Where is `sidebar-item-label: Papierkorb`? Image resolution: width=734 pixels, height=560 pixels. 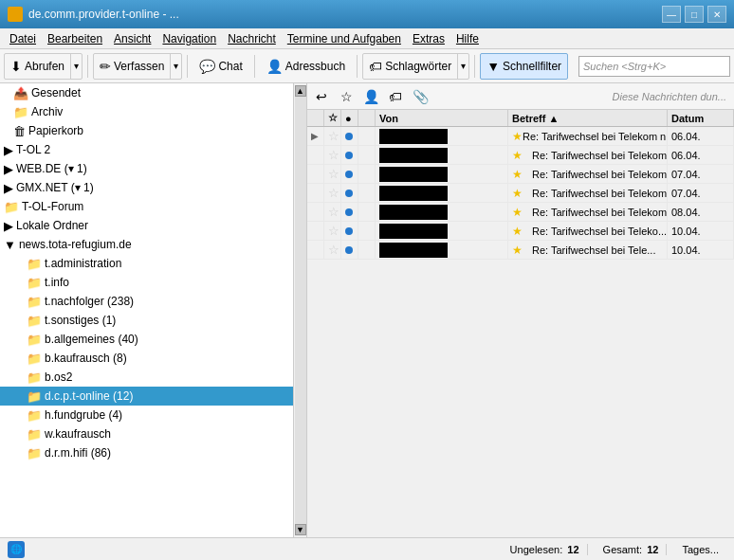 sidebar-item-label: Papierkorb is located at coordinates (56, 131).